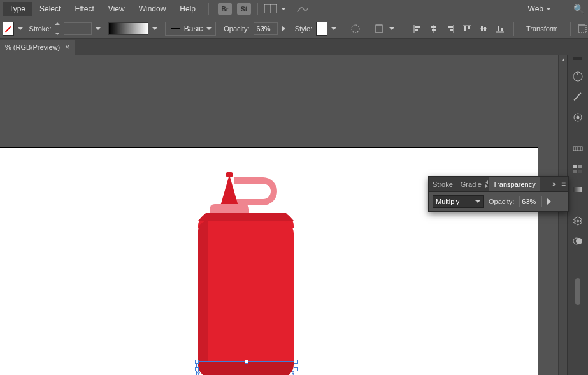 Image resolution: width=588 pixels, height=375 pixels. I want to click on dock-collapse-pill, so click(578, 291).